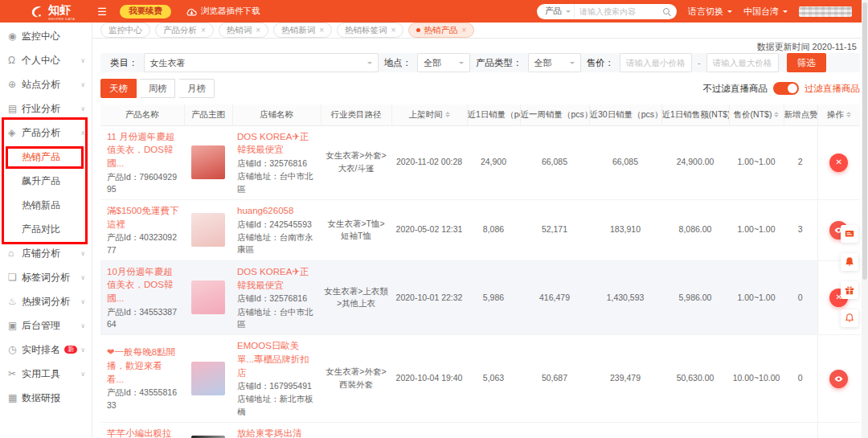 The image size is (868, 438). Describe the element at coordinates (555, 63) in the screenshot. I see `product-type-select: 全部` at that location.